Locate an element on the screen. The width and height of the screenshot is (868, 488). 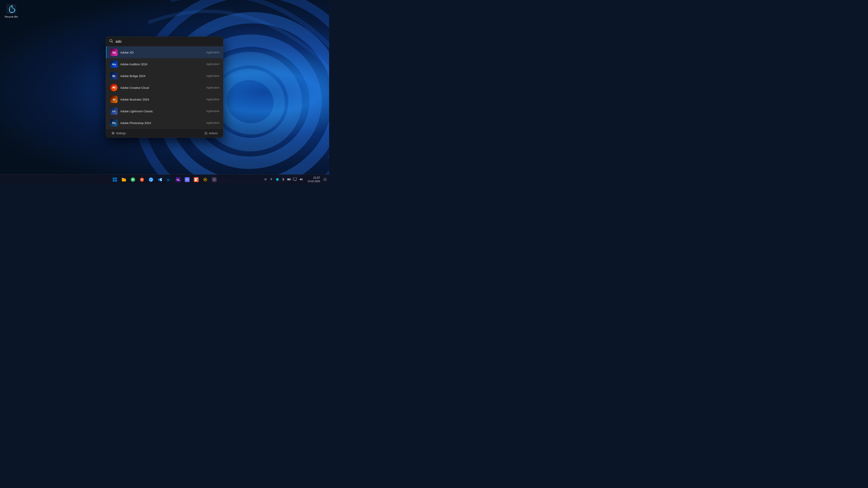
tray-icon-display is located at coordinates (295, 179).